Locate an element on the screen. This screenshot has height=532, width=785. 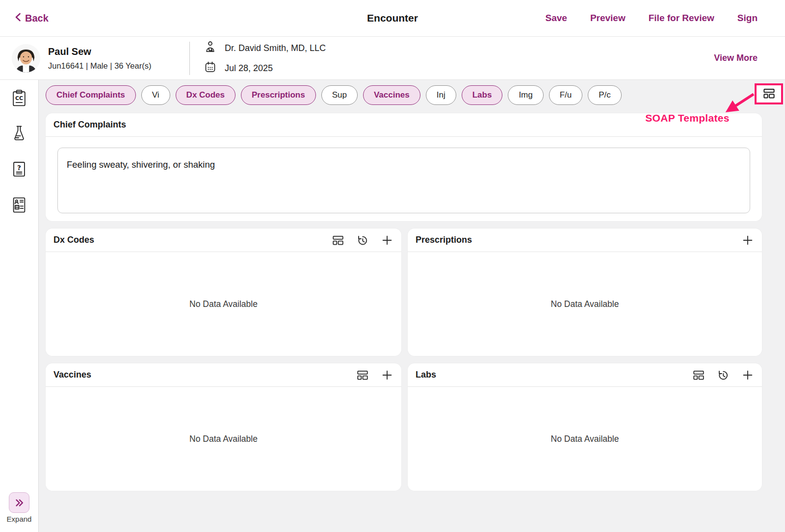
preview-button: Preview is located at coordinates (608, 18).